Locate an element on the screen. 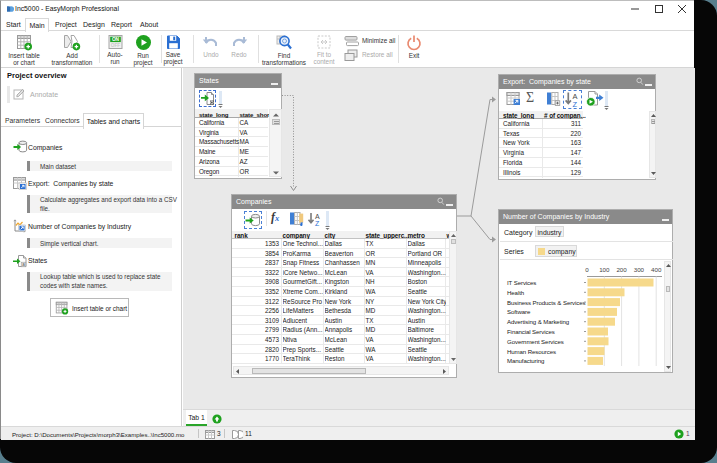  svg-text: Financial Services is located at coordinates (531, 332).